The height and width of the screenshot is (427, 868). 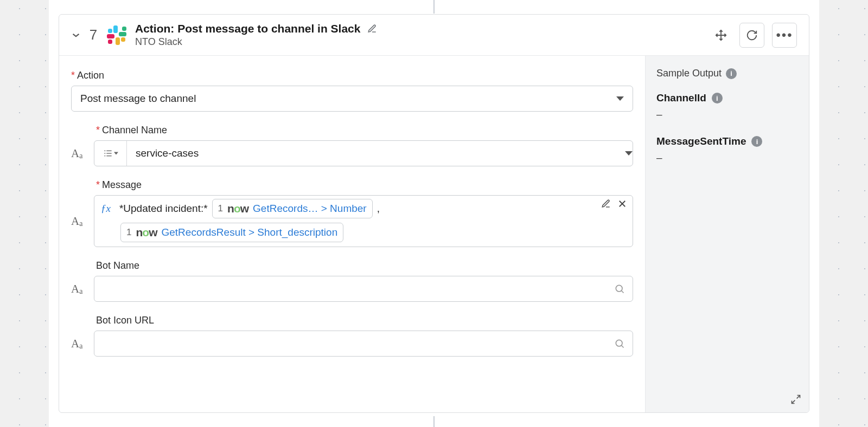 I want to click on message-label: Message, so click(x=122, y=185).